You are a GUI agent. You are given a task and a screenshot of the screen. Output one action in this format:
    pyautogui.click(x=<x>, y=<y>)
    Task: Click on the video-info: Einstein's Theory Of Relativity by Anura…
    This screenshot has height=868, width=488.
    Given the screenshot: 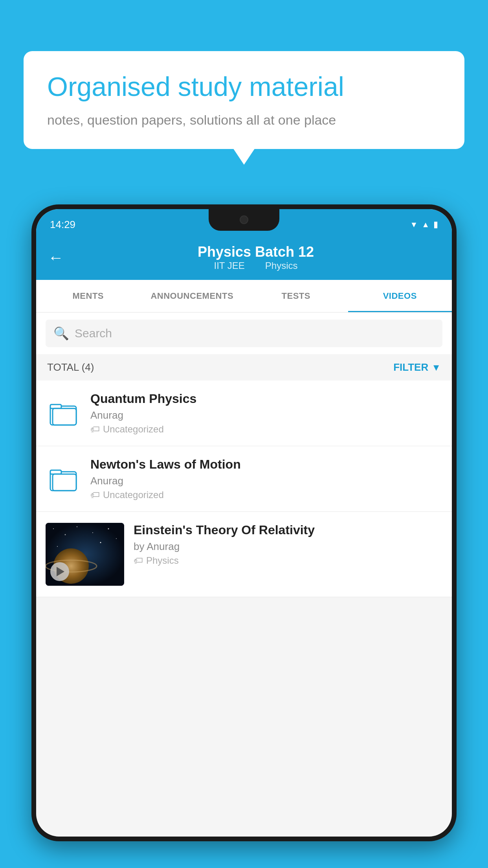 What is the action you would take?
    pyautogui.click(x=288, y=544)
    